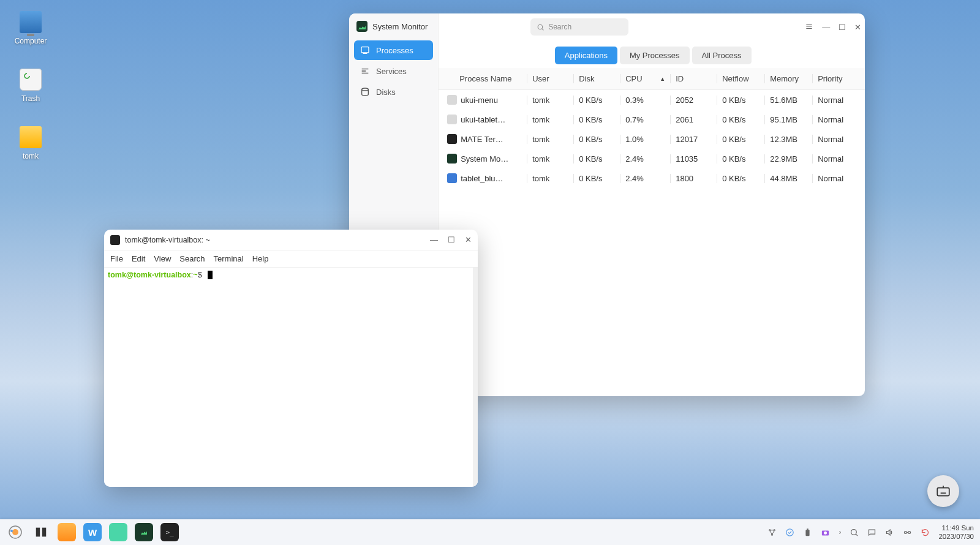  What do you see at coordinates (15, 532) in the screenshot?
I see `start-icon` at bounding box center [15, 532].